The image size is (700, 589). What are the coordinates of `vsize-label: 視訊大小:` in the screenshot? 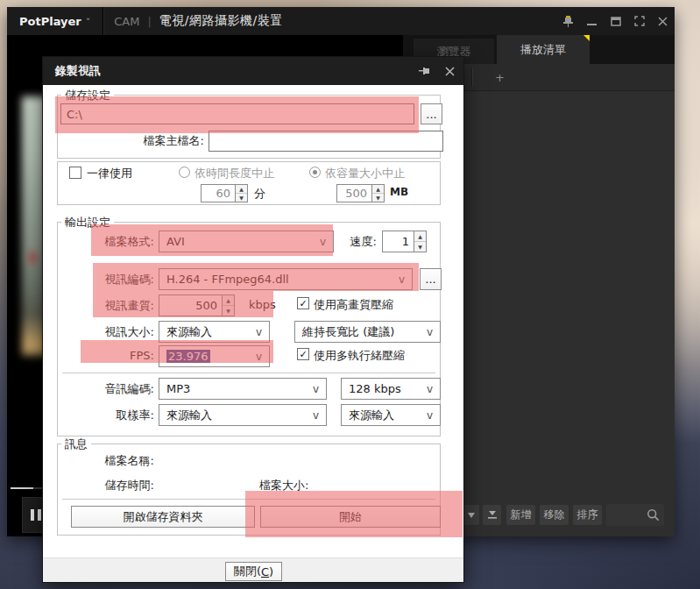 It's located at (115, 332).